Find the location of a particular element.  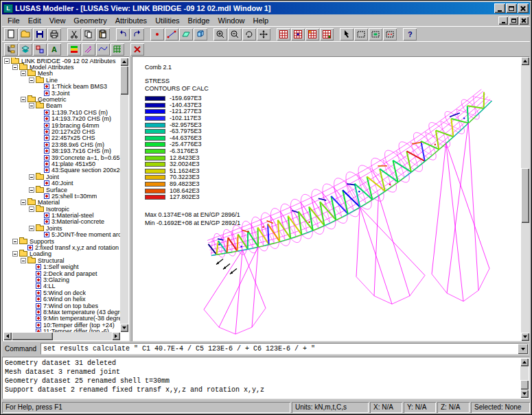

tree-item: 5:JOINT-free moment around y is located at coordinates (78, 235).